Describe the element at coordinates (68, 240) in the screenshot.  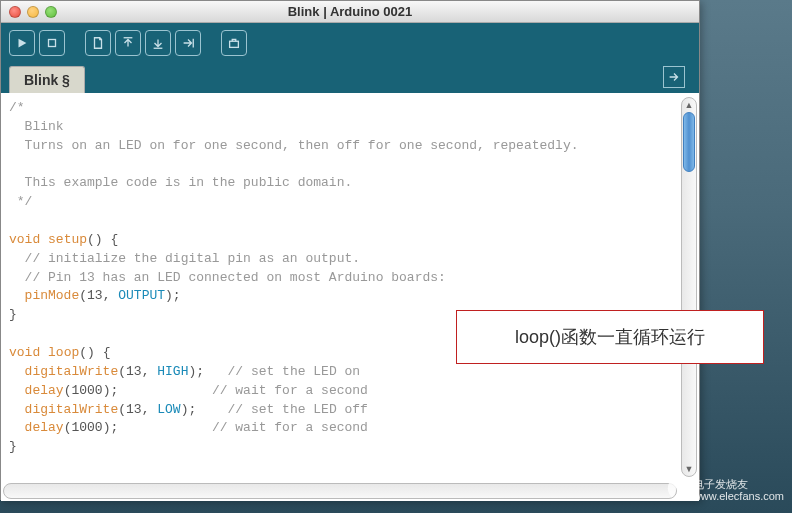
I see `fn-setup: setup` at that location.